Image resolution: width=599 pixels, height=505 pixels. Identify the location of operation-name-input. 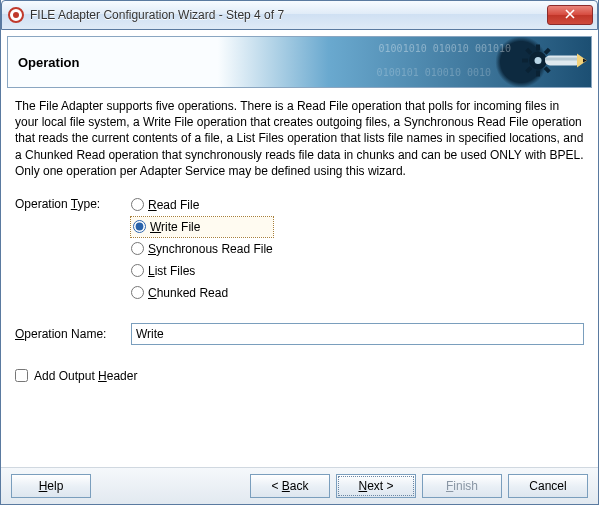
(358, 334).